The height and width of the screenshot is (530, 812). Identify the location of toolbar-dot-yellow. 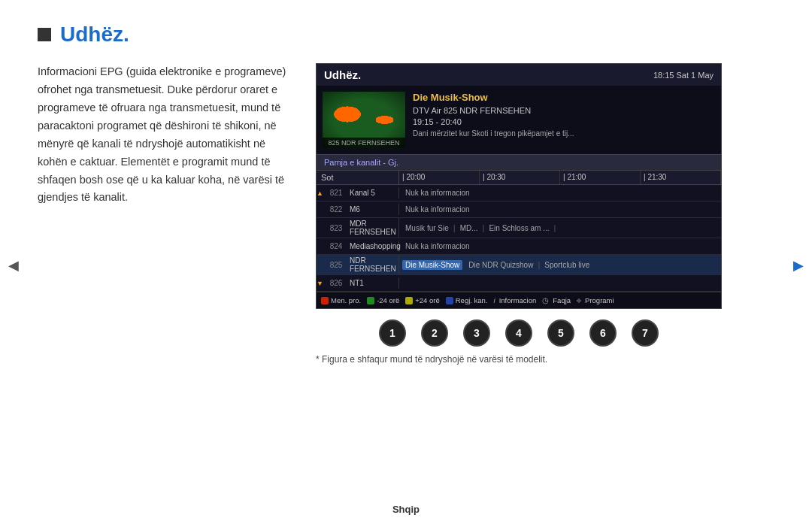
(409, 301).